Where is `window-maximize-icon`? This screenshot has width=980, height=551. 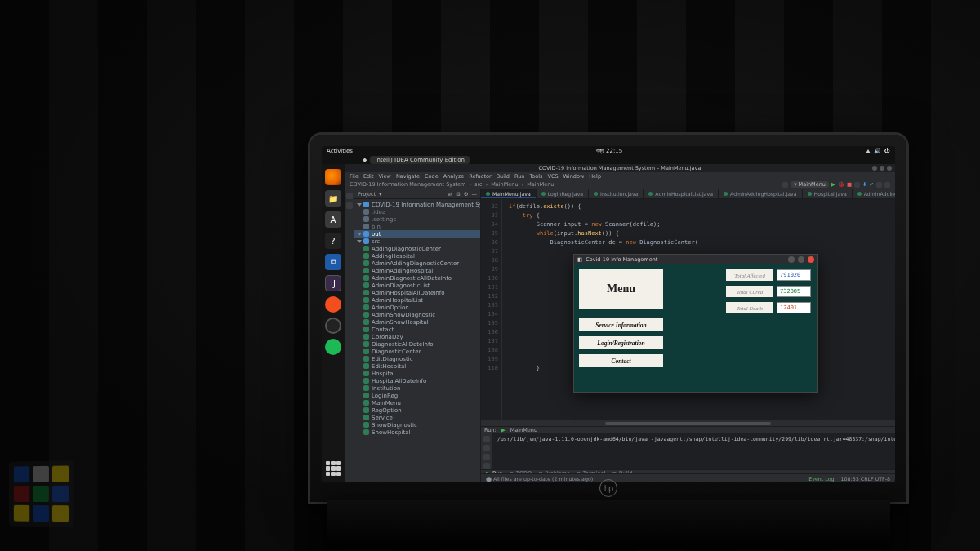 window-maximize-icon is located at coordinates (882, 168).